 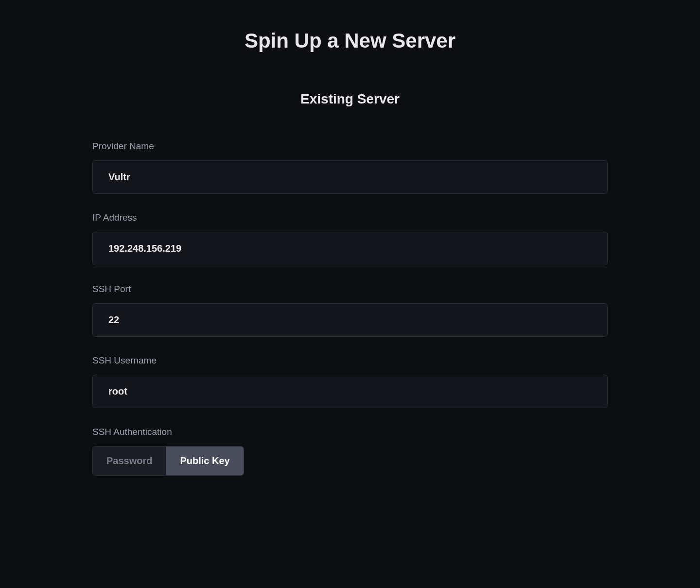 What do you see at coordinates (350, 432) in the screenshot?
I see `ssh-auth-label: SSH Authentication` at bounding box center [350, 432].